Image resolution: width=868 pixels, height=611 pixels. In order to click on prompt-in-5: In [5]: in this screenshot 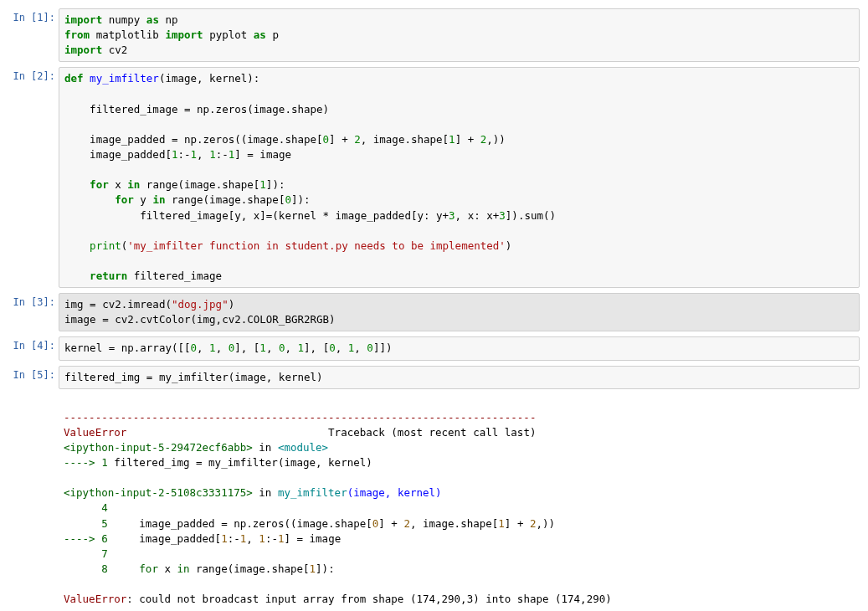, I will do `click(33, 377)`.